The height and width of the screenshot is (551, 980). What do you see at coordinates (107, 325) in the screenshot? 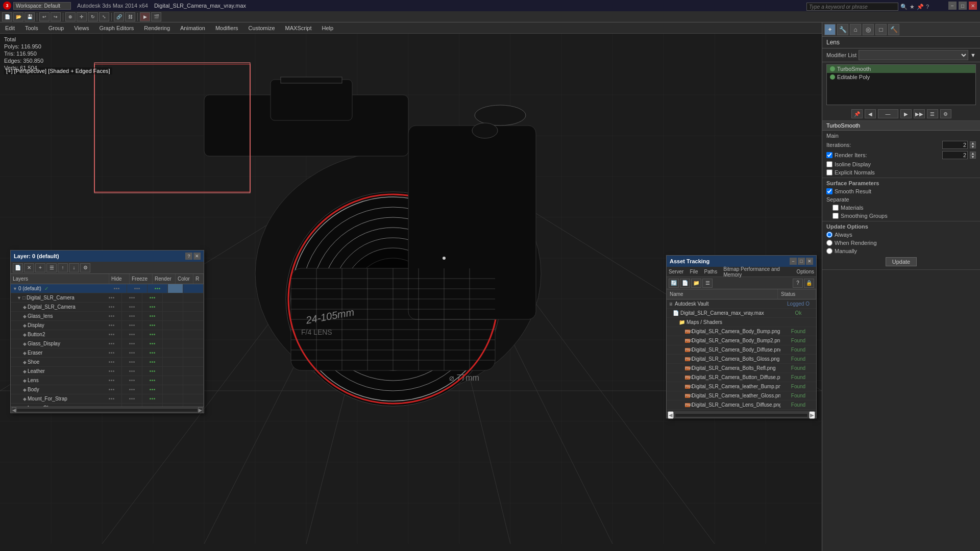
I see `layer-row: ◆ Display` at bounding box center [107, 325].